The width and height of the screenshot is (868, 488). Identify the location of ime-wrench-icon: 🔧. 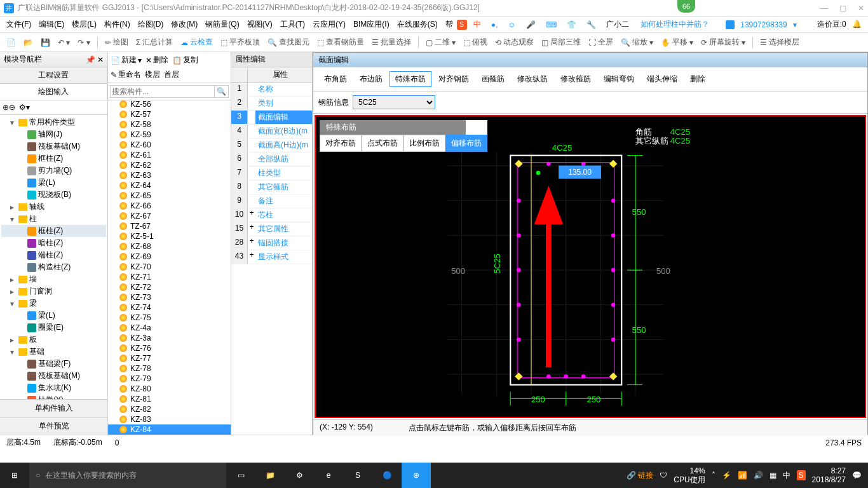
(591, 25).